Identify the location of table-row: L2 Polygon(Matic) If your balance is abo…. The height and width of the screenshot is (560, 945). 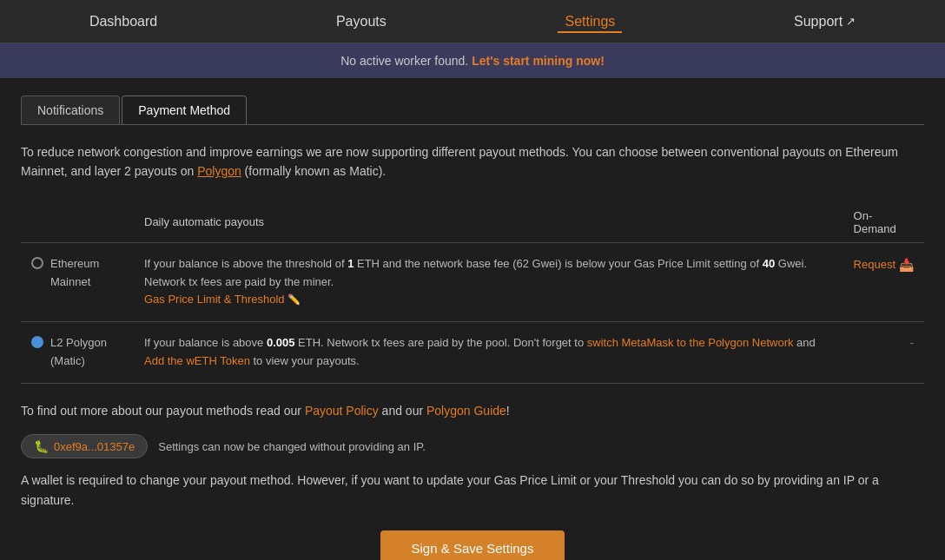
(472, 352).